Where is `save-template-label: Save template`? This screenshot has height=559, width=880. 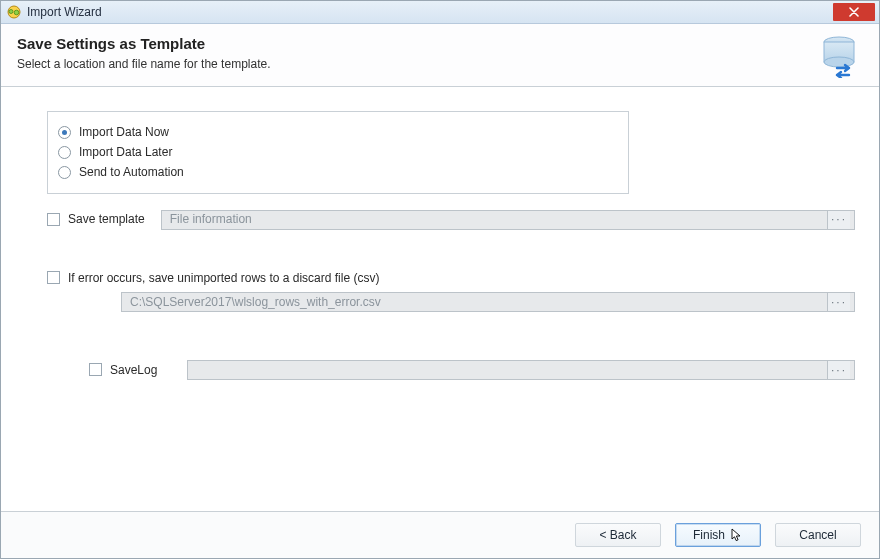
save-template-label: Save template is located at coordinates (106, 219).